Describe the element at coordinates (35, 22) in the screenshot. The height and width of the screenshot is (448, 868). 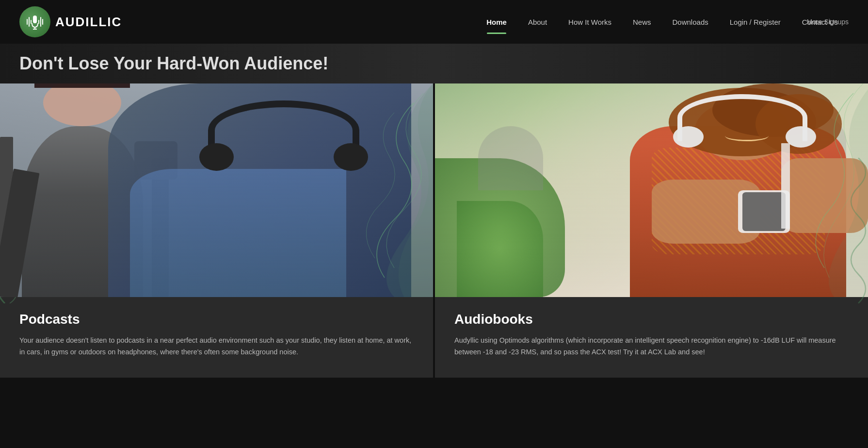
I see `mic-icon` at that location.